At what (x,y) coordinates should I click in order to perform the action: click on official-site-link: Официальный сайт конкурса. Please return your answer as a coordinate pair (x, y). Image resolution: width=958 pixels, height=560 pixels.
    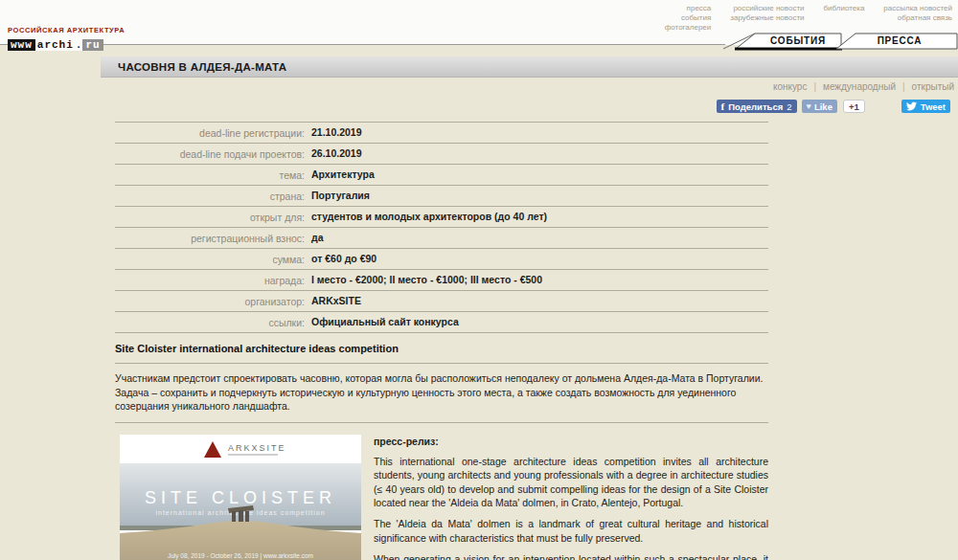
    Looking at the image, I should click on (385, 322).